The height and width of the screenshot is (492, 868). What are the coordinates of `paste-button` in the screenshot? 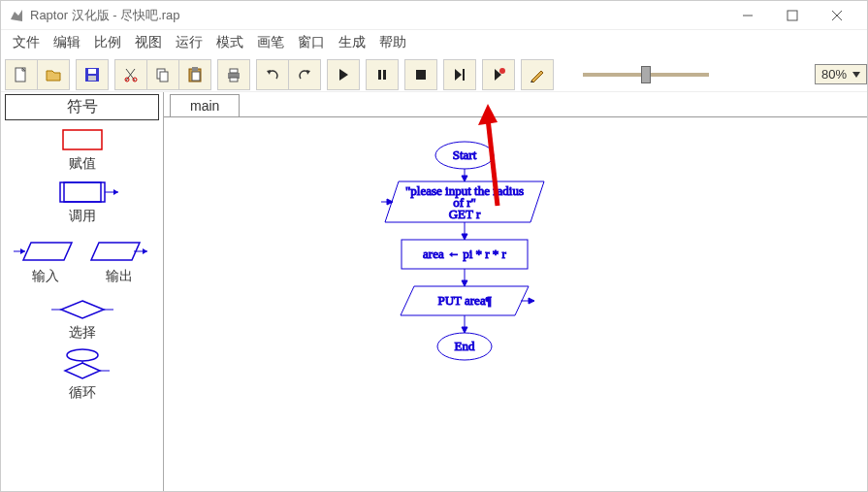 It's located at (195, 75).